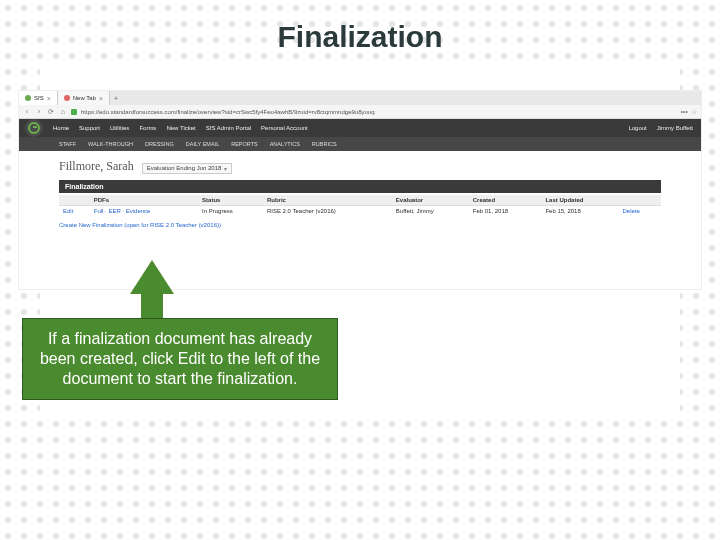 The image size is (720, 540). Describe the element at coordinates (160, 144) in the screenshot. I see `subnav-dressing: DRESSING` at that location.